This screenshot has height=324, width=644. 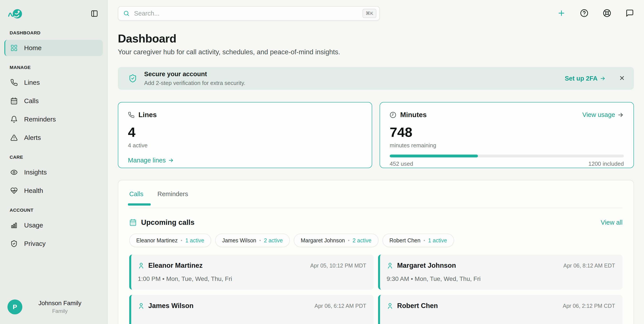 I want to click on sidebar-item-alerts: Alerts, so click(x=54, y=138).